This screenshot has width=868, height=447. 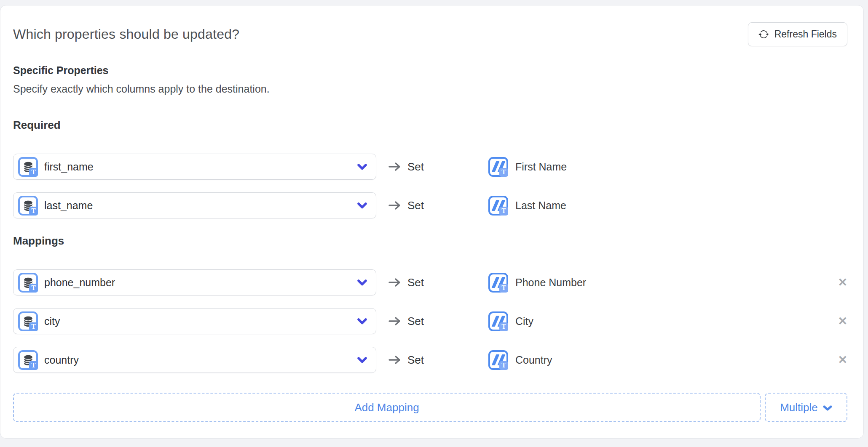 What do you see at coordinates (430, 241) in the screenshot?
I see `section-heading: Mappings` at bounding box center [430, 241].